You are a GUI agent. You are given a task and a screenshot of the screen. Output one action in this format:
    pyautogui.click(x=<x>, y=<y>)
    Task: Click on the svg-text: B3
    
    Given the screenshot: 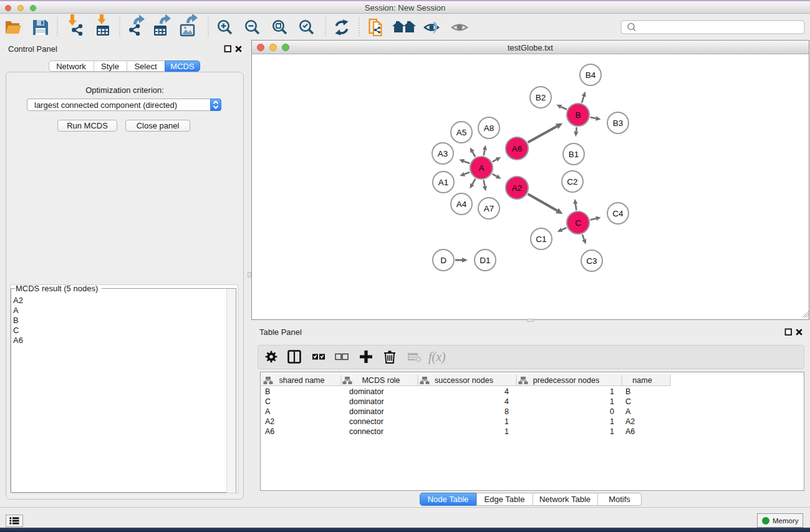 What is the action you would take?
    pyautogui.click(x=619, y=123)
    